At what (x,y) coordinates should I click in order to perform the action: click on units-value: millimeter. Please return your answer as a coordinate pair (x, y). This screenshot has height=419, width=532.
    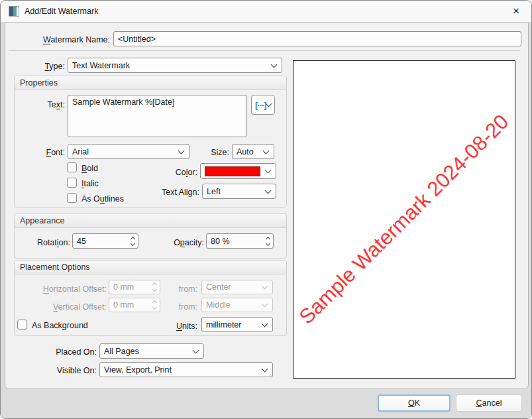
    Looking at the image, I should click on (224, 325).